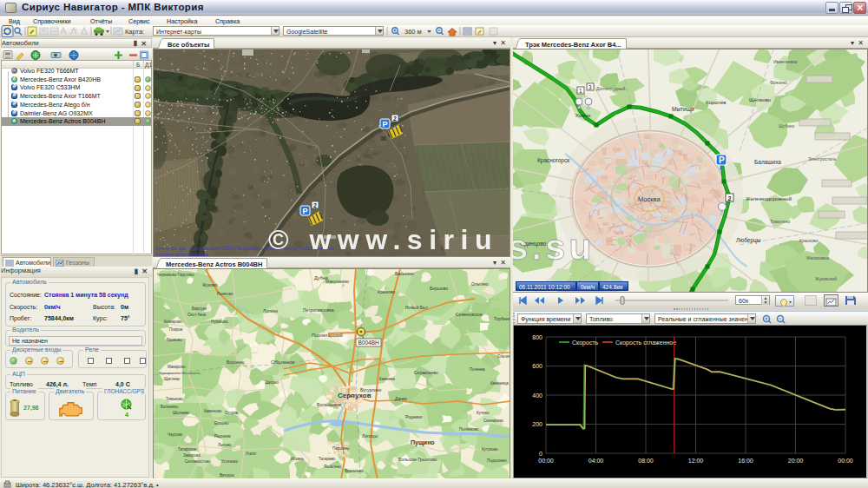  What do you see at coordinates (423, 443) in the screenshot?
I see `svg-text: Пущино` at bounding box center [423, 443].